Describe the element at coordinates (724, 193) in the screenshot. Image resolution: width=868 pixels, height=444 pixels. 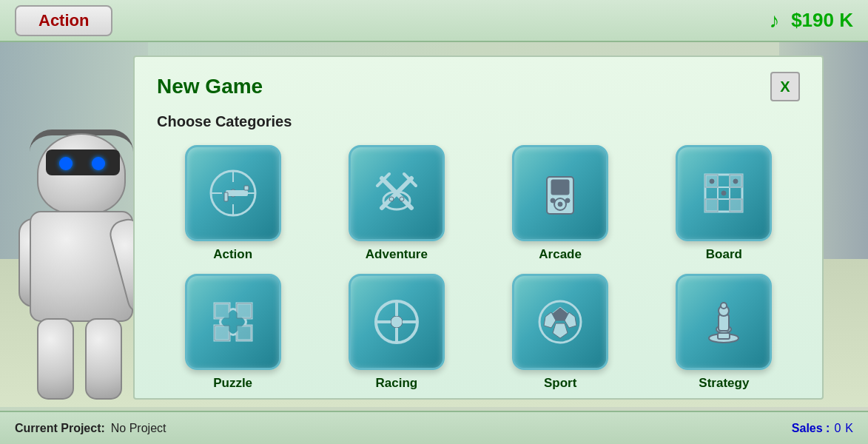
I see `board-icon` at that location.